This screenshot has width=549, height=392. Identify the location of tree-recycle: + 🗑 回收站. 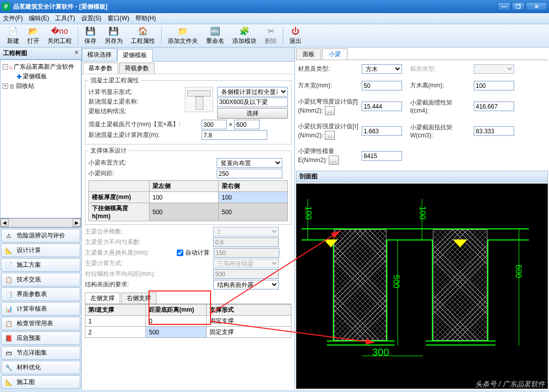
(40, 86).